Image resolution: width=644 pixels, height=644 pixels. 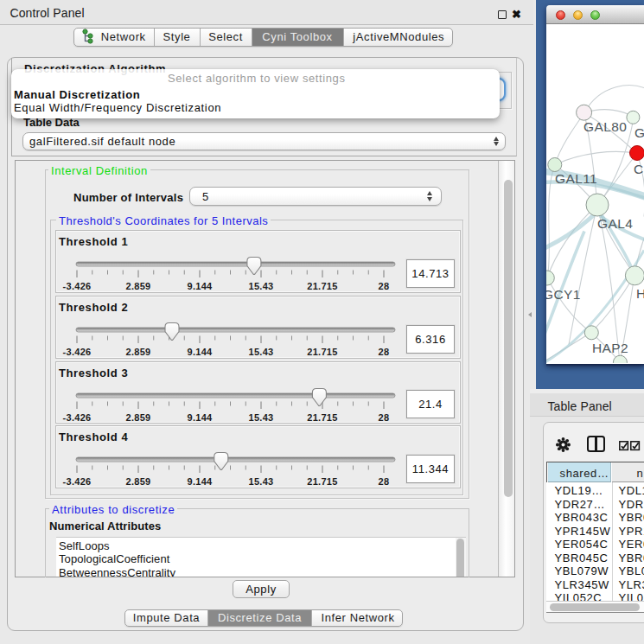 What do you see at coordinates (615, 223) in the screenshot?
I see `svg-text: GAL4` at bounding box center [615, 223].